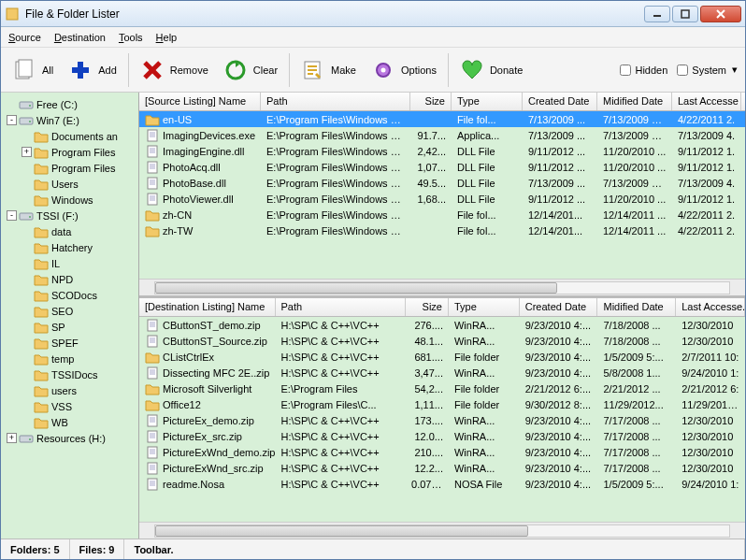  What do you see at coordinates (442, 325) in the screenshot?
I see `list-row: CButtonST_demo.zipH:\SP\C & C++\VC++276.…` at bounding box center [442, 325].